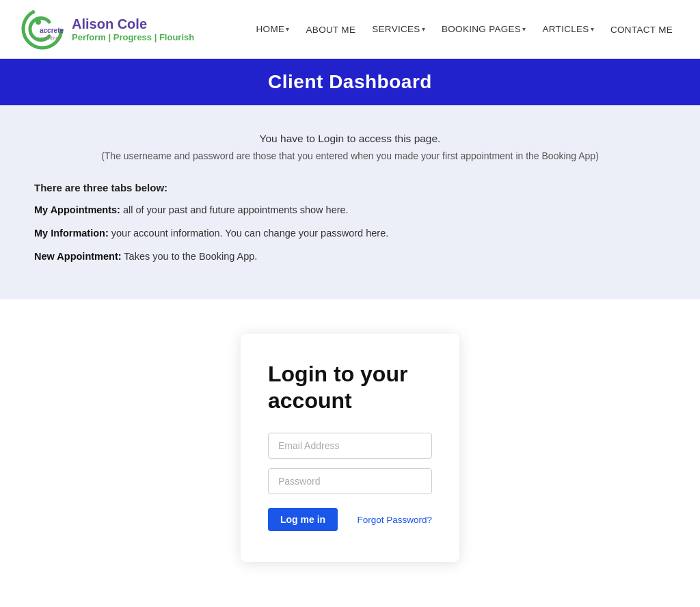  What do you see at coordinates (331, 30) in the screenshot?
I see `nav-link-about: ABOUT ME` at bounding box center [331, 30].